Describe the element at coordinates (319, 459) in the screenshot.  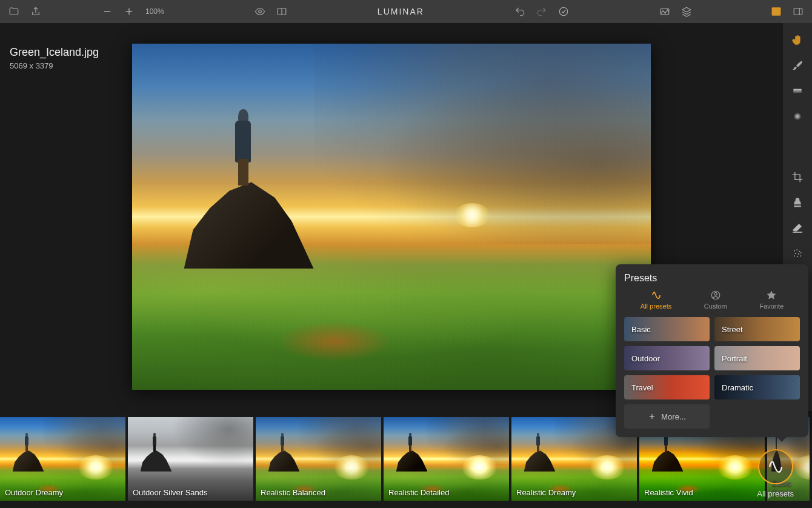
I see `preset-thumb-realistic-balanced: Realistic Balanced` at that location.